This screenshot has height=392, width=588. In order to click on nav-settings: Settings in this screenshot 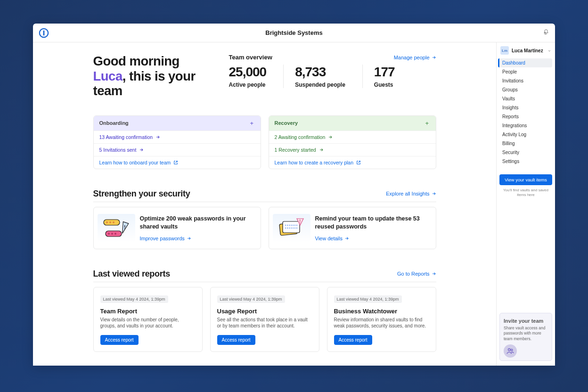, I will do `click(526, 161)`.